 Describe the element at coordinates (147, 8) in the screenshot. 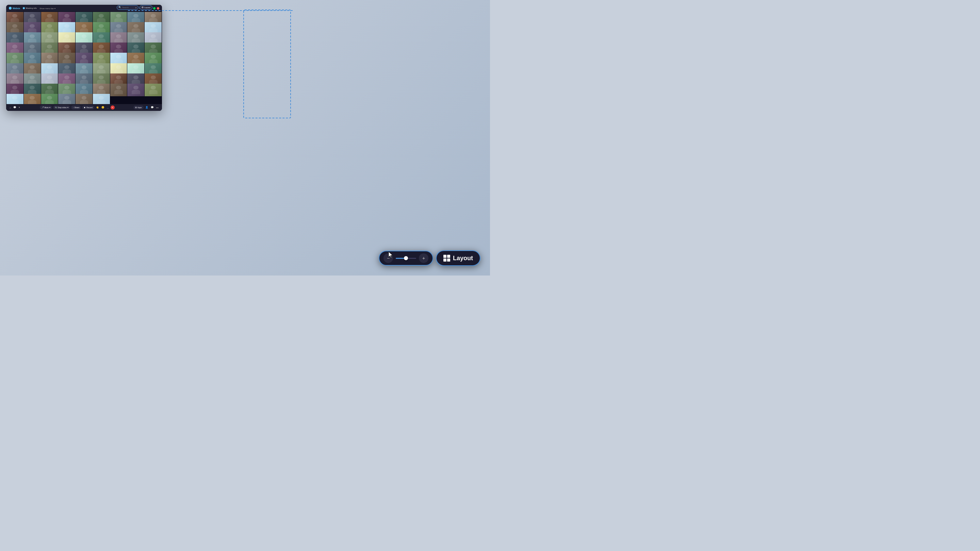

I see `layout-label-top: Layout` at that location.